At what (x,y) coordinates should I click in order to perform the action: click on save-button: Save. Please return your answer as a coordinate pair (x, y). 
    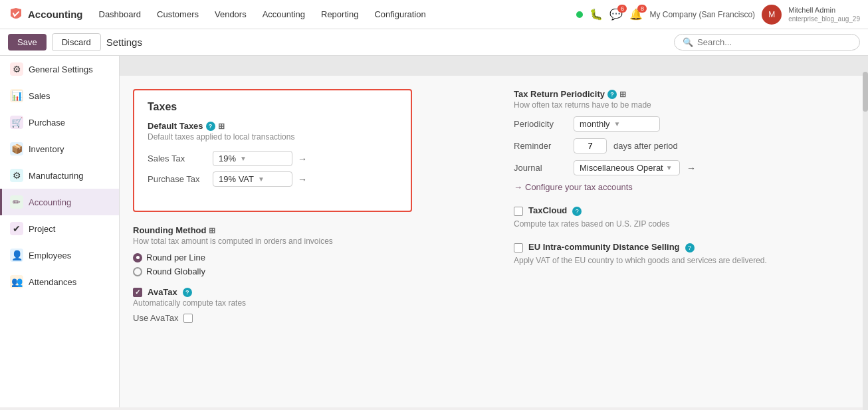
    Looking at the image, I should click on (27, 43).